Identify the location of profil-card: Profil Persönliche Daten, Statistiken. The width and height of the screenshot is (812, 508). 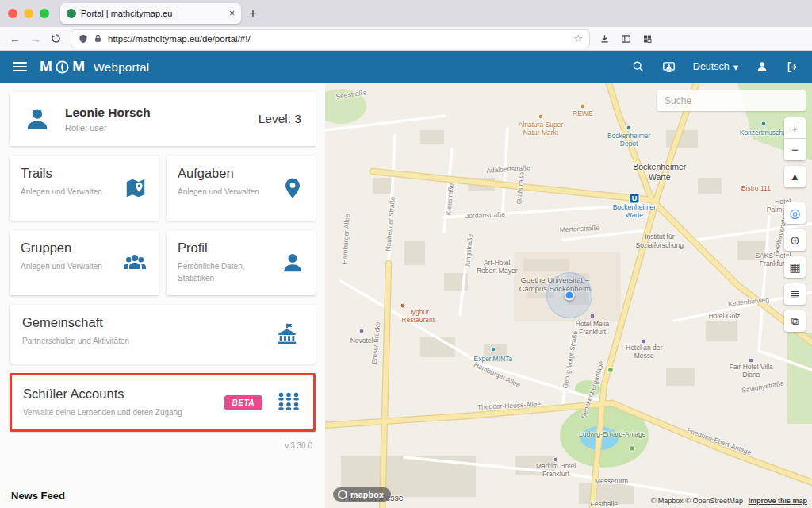
(241, 263).